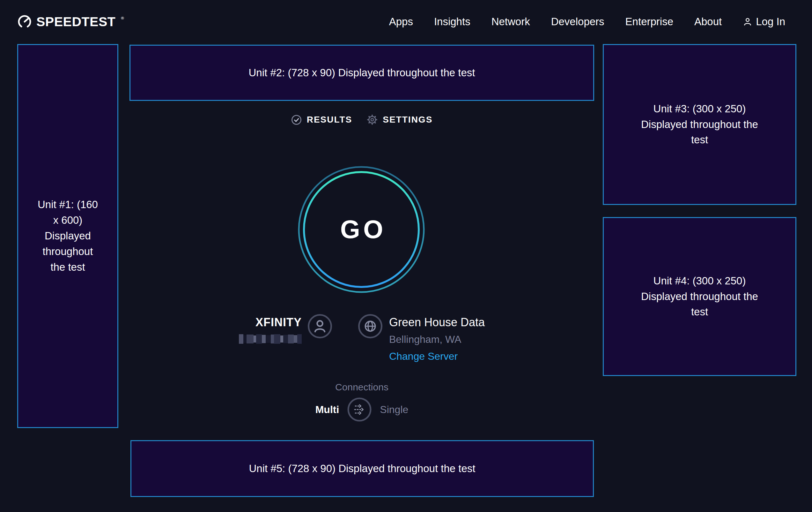 Image resolution: width=812 pixels, height=512 pixels. I want to click on ad-unit-3: Unit #3: (300 x 250) Displayed throughou…, so click(700, 125).